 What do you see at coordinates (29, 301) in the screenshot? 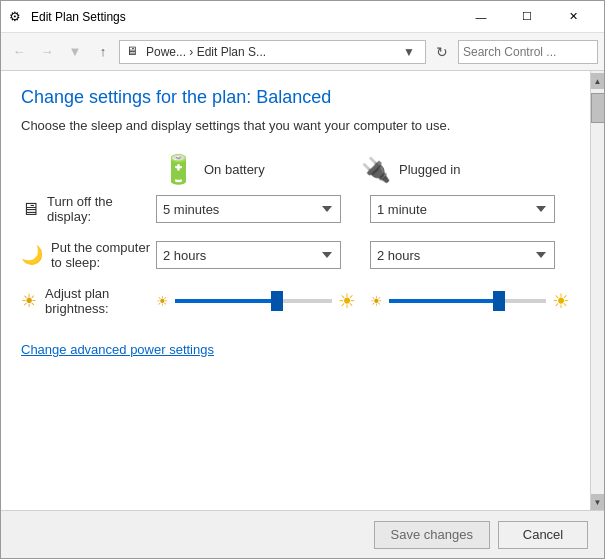
I see `brightness-icon: ☀` at bounding box center [29, 301].